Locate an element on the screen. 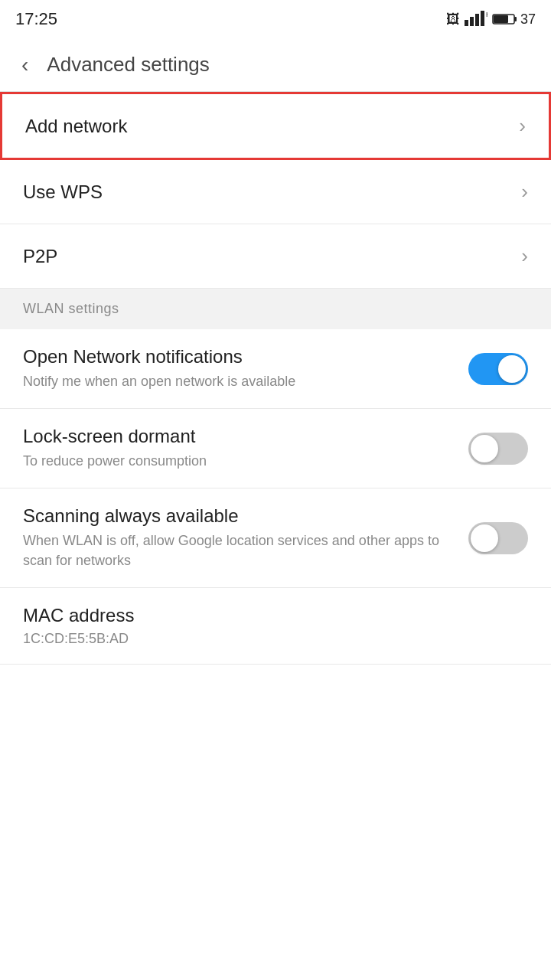 The image size is (551, 980). status-time: 17:25 is located at coordinates (37, 19).